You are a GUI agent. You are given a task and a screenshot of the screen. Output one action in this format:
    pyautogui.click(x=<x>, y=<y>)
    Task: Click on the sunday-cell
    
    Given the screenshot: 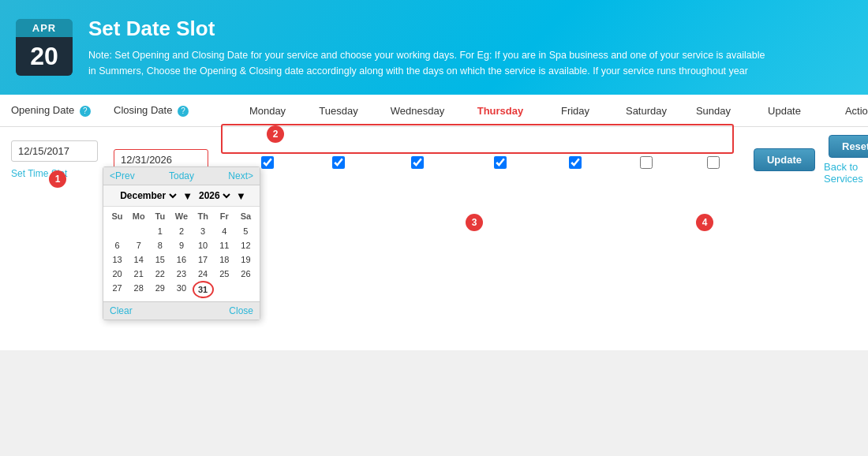 What is the action you would take?
    pyautogui.click(x=713, y=160)
    